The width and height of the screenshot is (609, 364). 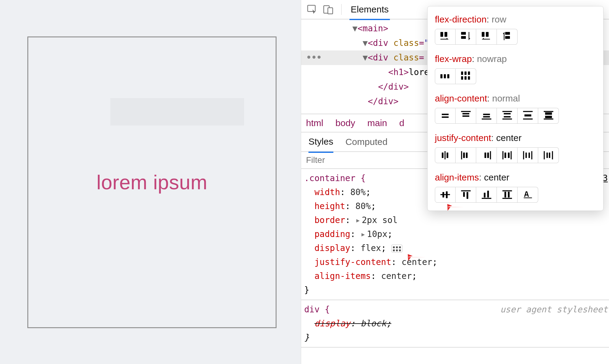 I want to click on ai-stretch-button, so click(x=507, y=195).